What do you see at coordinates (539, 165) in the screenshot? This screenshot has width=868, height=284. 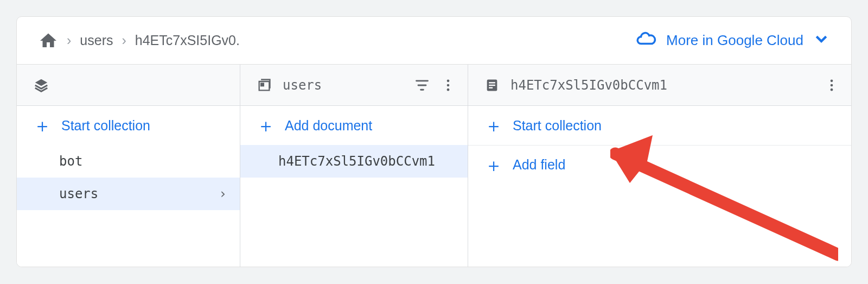 I see `add-field-label: Add field` at bounding box center [539, 165].